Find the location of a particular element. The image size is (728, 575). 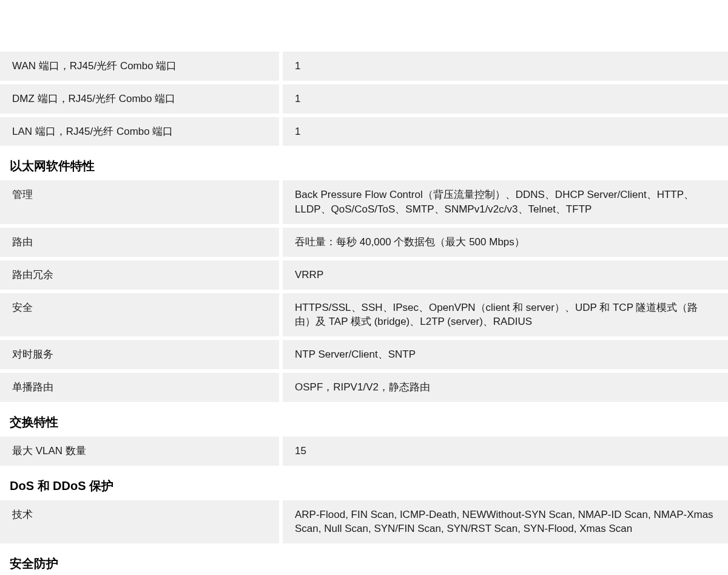

spec-value: NTP Server/Client、SNTP is located at coordinates (505, 355).